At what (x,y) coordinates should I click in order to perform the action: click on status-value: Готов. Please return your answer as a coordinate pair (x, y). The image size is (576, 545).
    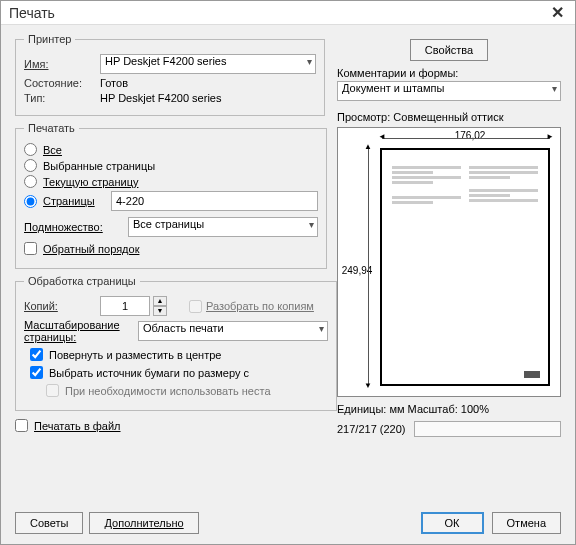
    Looking at the image, I should click on (114, 83).